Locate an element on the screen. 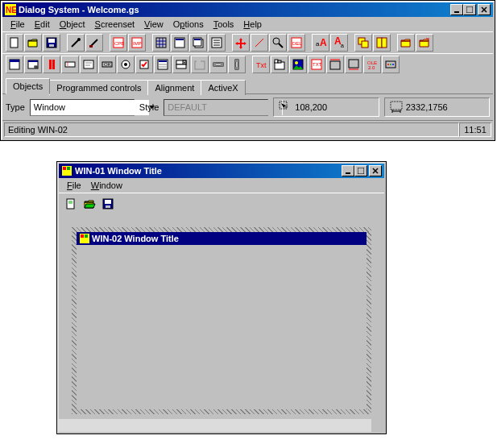 The width and height of the screenshot is (497, 448). line-icon is located at coordinates (259, 43).